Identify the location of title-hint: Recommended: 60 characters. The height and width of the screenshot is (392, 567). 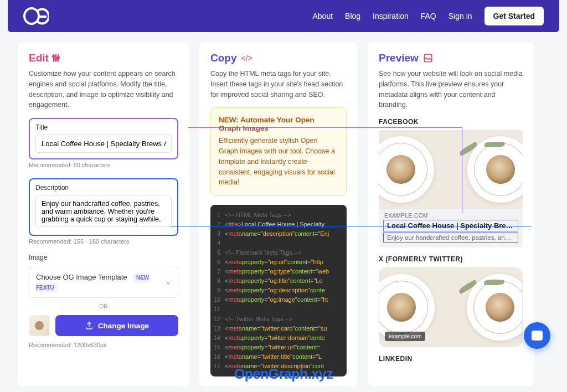
(104, 165).